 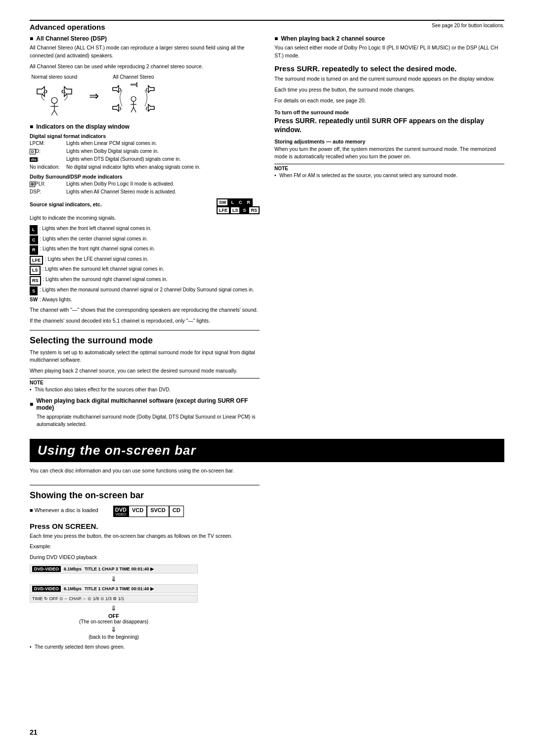 I want to click on channel-c-text: : Lights when the center channel signal …, so click(x=94, y=240).